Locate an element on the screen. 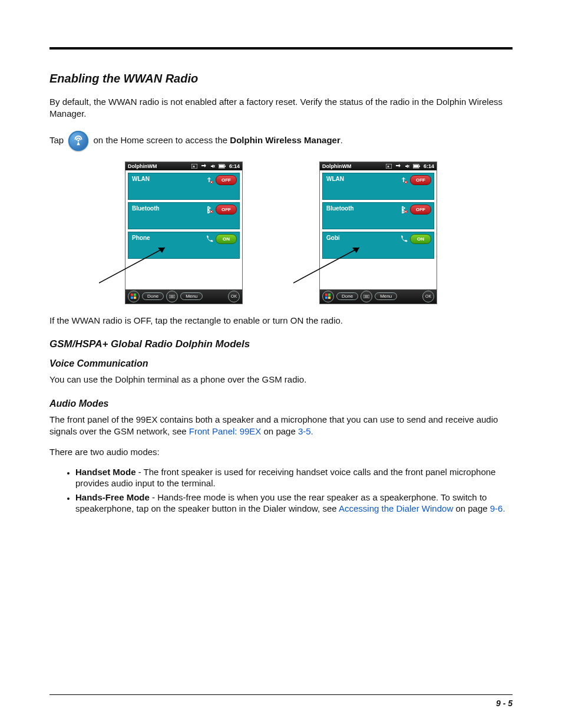 The image size is (562, 728). handset-label: Handset Mode is located at coordinates (106, 472).